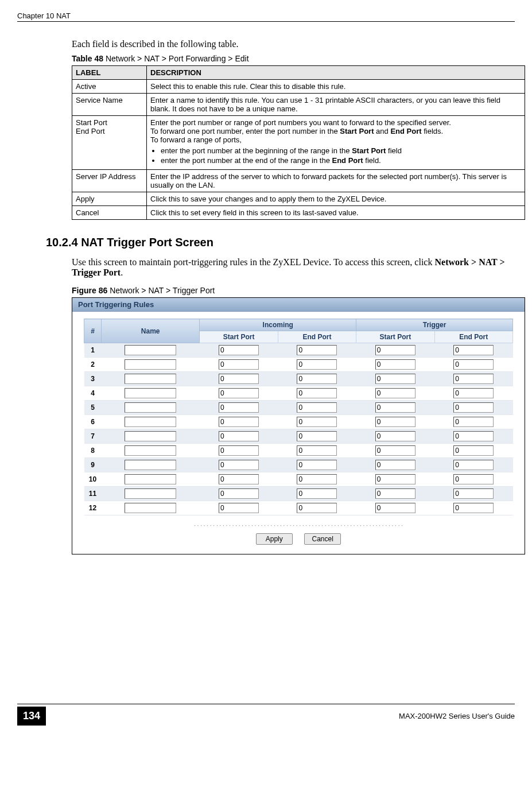 The width and height of the screenshot is (532, 799). What do you see at coordinates (298, 350) in the screenshot?
I see `trigger-row: 1` at bounding box center [298, 350].